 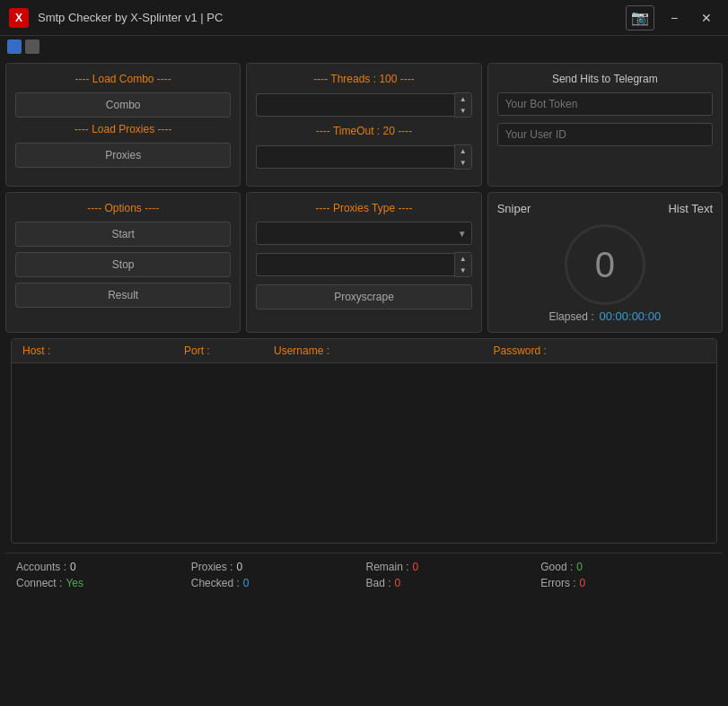 What do you see at coordinates (452, 583) in the screenshot?
I see `bad-item: Bad : 0` at bounding box center [452, 583].